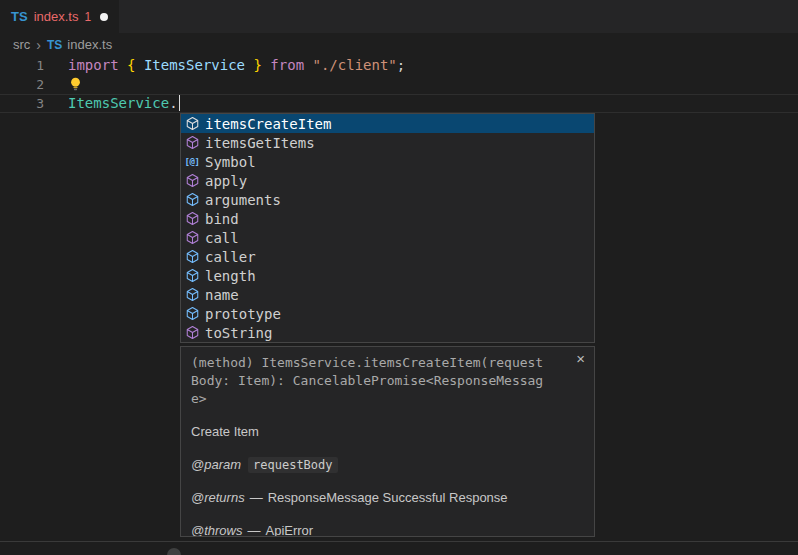 The width and height of the screenshot is (798, 555). I want to click on suggest-item-toString: toString, so click(388, 332).